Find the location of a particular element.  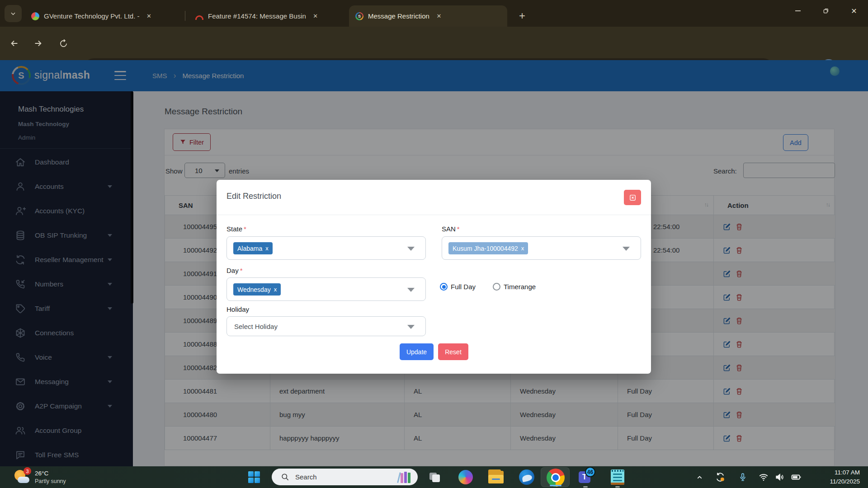

weather-condition: Partly sunny is located at coordinates (51, 481).